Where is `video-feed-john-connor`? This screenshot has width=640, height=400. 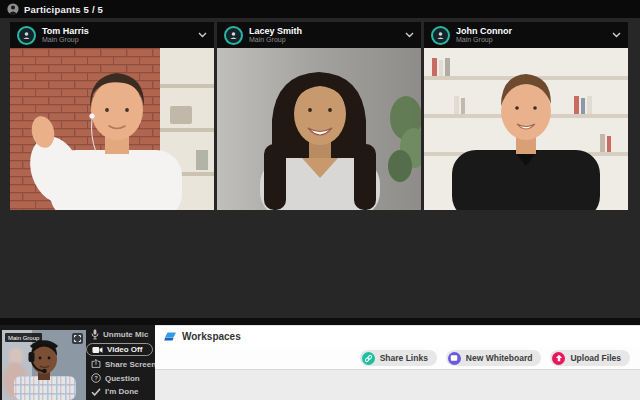 video-feed-john-connor is located at coordinates (526, 129).